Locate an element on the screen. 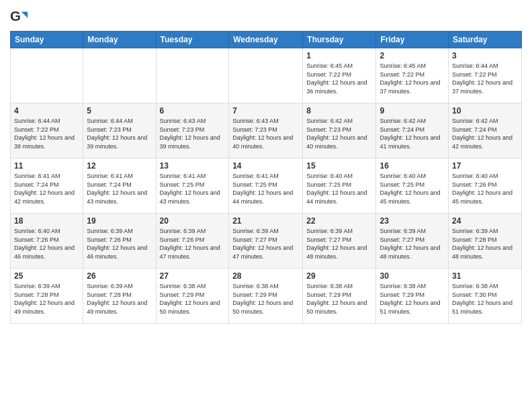  calendar-cell: 27Sunrise: 6:38 AM Sunset: 7:29 PM Dayli… is located at coordinates (192, 296).